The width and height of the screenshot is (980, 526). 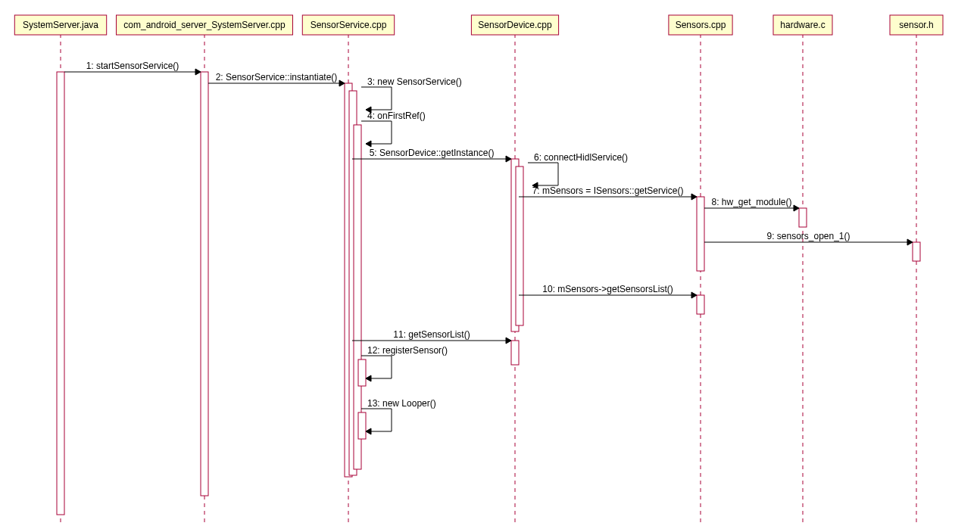 What do you see at coordinates (432, 153) in the screenshot?
I see `message-label-5: 5: SensorDevice::getInstance()` at bounding box center [432, 153].